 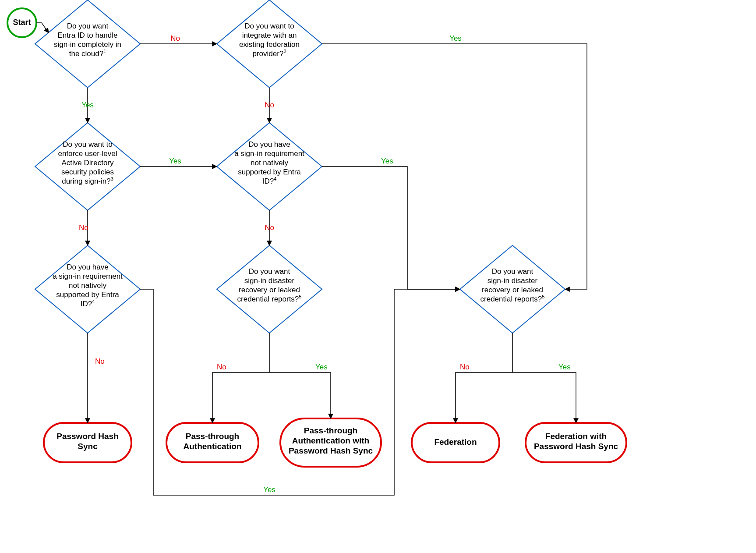 I want to click on t4-line0: Federation, so click(x=456, y=442).